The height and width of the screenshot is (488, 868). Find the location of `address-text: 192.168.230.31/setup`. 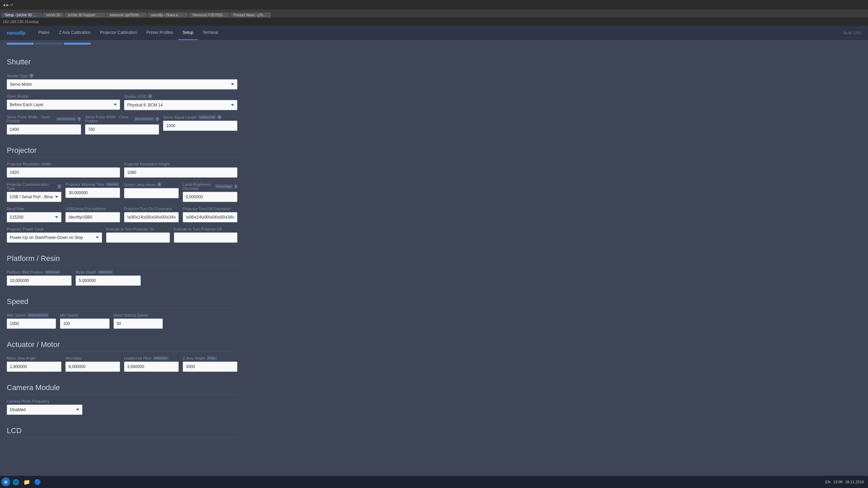

address-text: 192.168.230.31/setup is located at coordinates (21, 22).